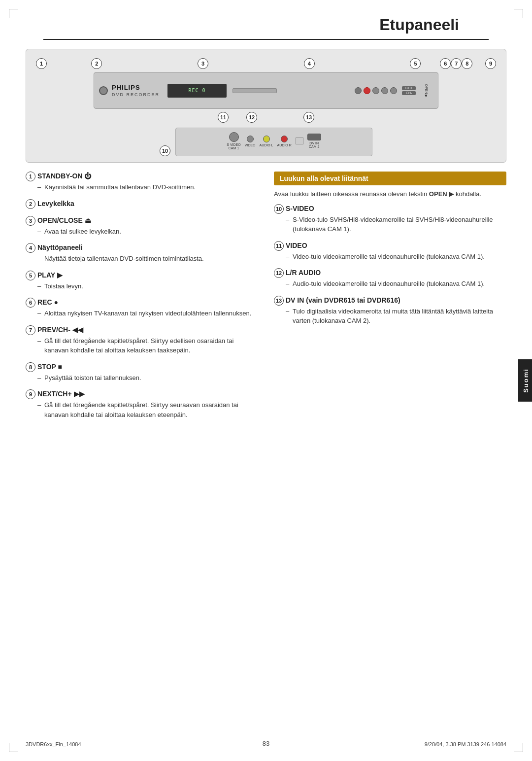  Describe the element at coordinates (31, 394) in the screenshot. I see `section-9-num: 9` at that location.